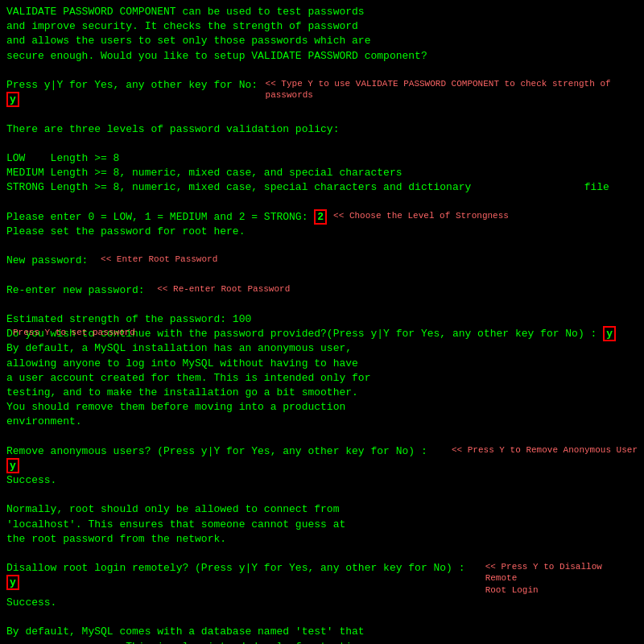 The height and width of the screenshot is (644, 644). What do you see at coordinates (13, 583) in the screenshot?
I see `y4-input: y` at bounding box center [13, 583].